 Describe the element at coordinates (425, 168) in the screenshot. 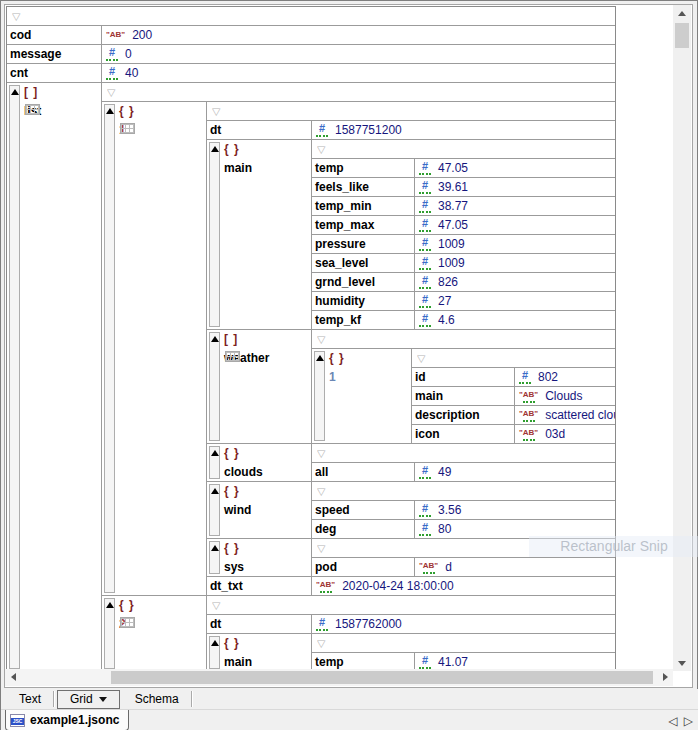

I see `number-type-icon: #` at that location.